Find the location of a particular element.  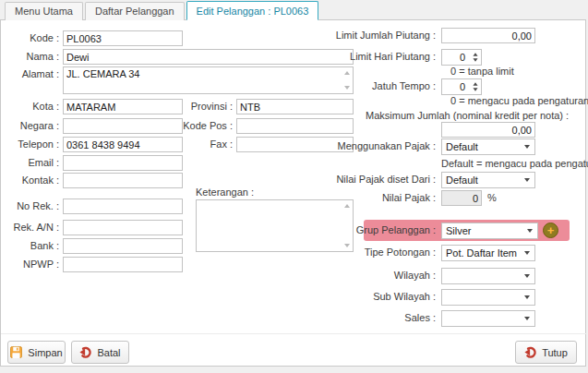

no-rek-input is located at coordinates (123, 207).